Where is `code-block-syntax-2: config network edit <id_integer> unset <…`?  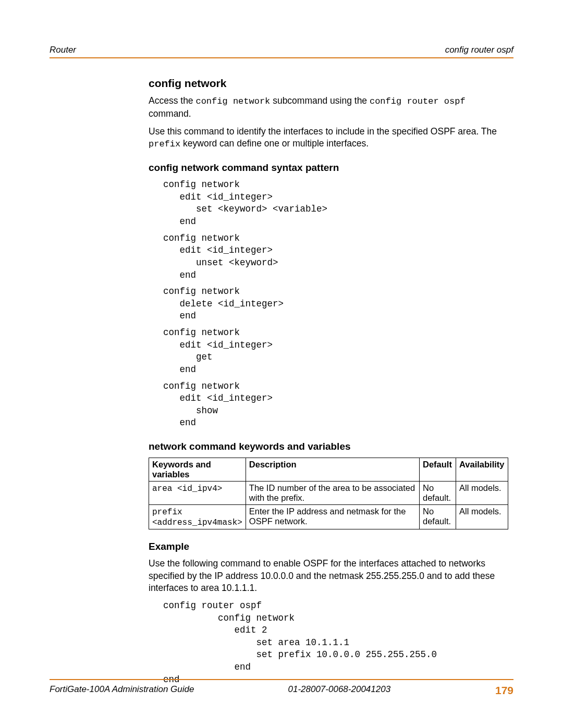 code-block-syntax-2: config network edit <id_integer> unset <… is located at coordinates (336, 257).